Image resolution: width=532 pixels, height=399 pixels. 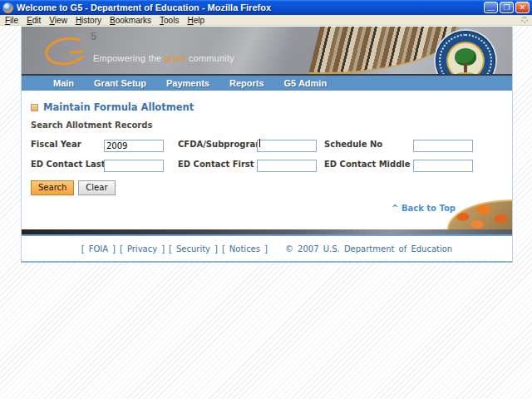 I want to click on header-banner: 5 Empowering the grant community., so click(x=267, y=50).